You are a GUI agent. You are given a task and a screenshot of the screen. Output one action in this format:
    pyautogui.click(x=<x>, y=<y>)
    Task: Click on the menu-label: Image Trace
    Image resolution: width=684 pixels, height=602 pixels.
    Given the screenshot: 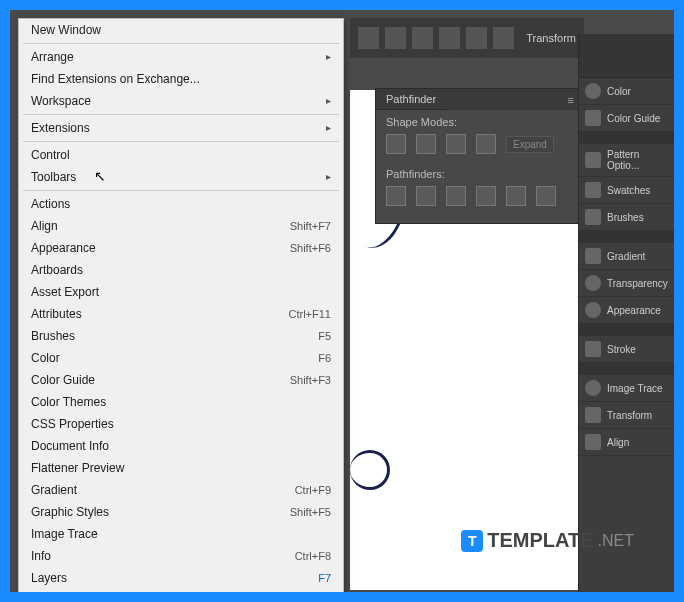 What is the action you would take?
    pyautogui.click(x=64, y=534)
    